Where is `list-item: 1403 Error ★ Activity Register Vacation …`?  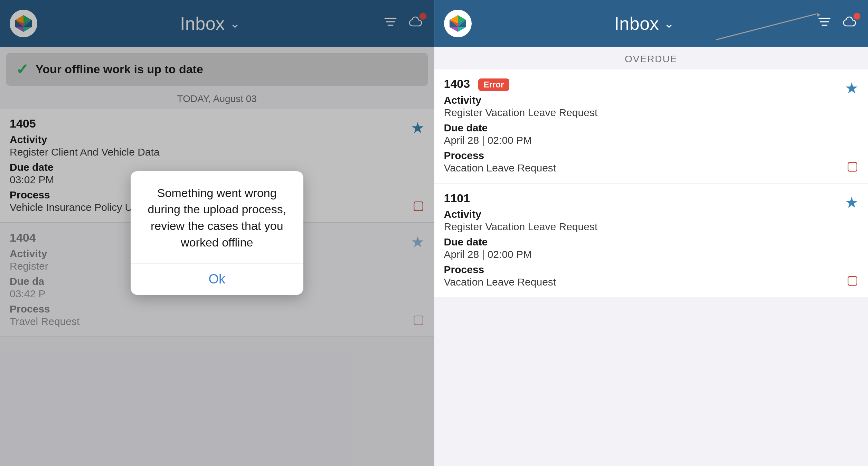
list-item: 1403 Error ★ Activity Register Vacation … is located at coordinates (651, 127).